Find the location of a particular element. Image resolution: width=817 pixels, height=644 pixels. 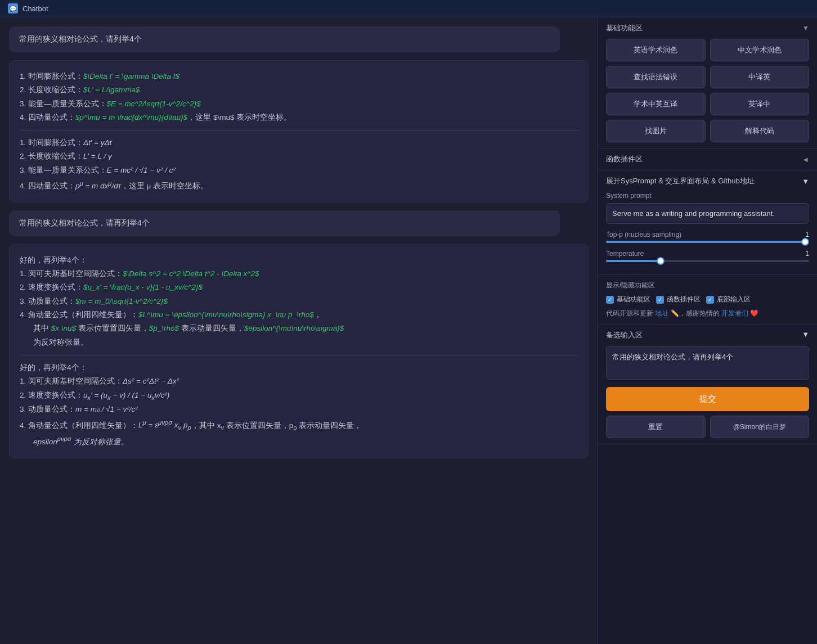

checkbox-bottom-input: 底部输入区 is located at coordinates (728, 299).